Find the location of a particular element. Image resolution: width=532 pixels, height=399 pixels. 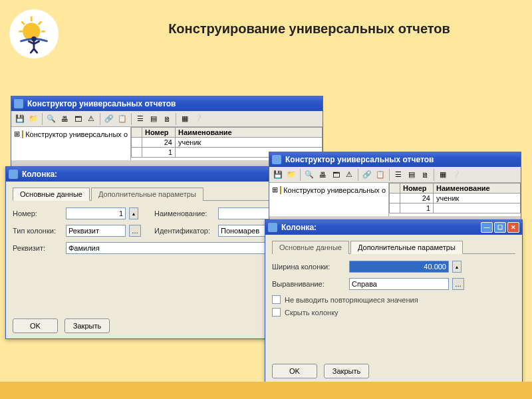

dialog-icon is located at coordinates (13, 174).